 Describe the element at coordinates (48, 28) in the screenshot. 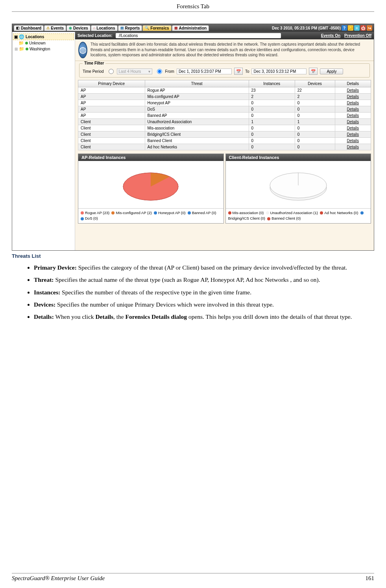

I see `bell-icon: ⚠` at that location.